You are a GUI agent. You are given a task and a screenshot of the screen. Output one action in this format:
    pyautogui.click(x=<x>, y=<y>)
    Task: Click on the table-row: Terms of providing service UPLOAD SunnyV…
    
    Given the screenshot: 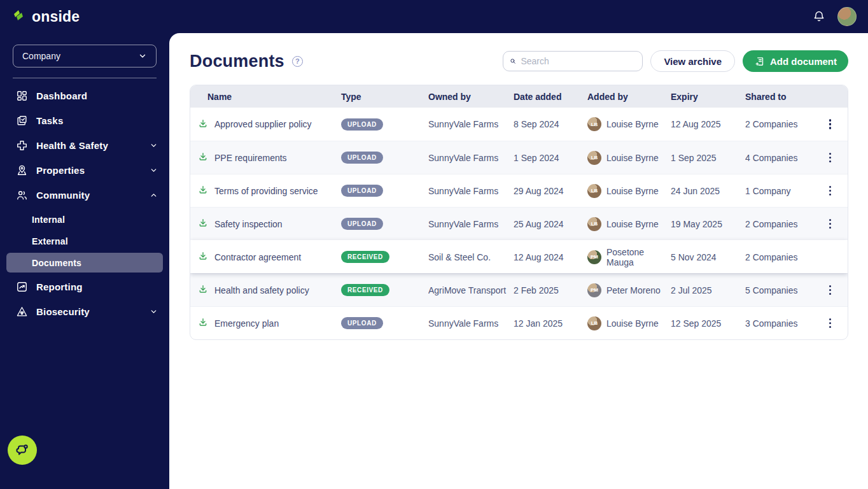 What is the action you would take?
    pyautogui.click(x=519, y=190)
    